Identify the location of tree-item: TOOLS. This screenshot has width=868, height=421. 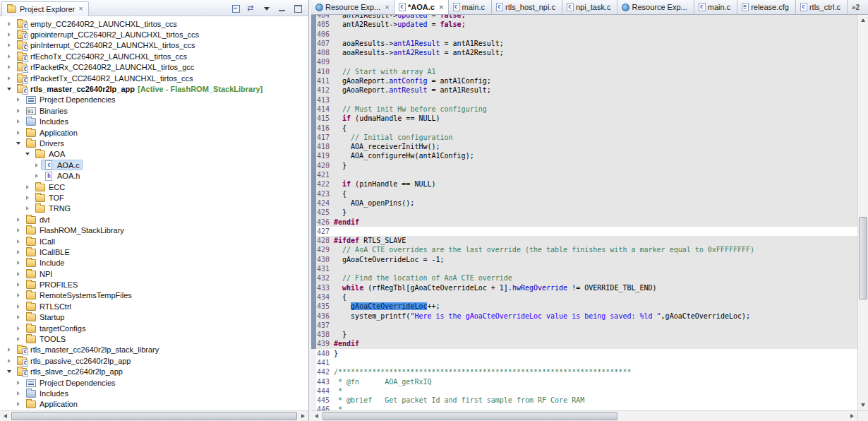
(154, 339).